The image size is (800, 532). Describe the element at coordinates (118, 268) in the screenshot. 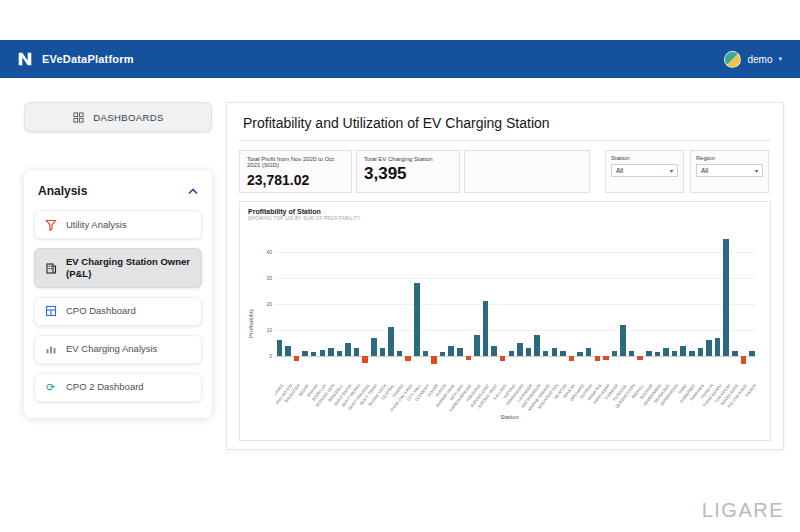

I see `sidebar-item-ev-charging-station-owner: EV Charging Station Owner (P&L)` at that location.